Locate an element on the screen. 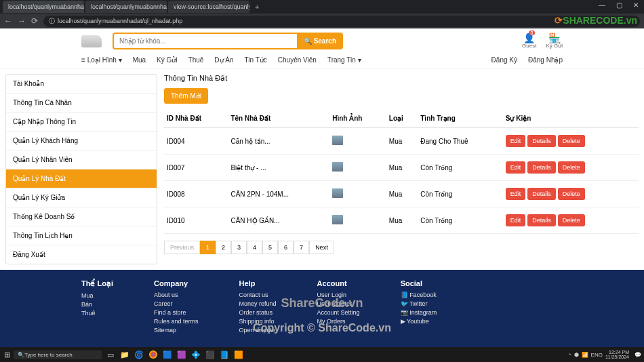 This screenshot has width=644, height=362. nav-category: ≡ Loại Hình ▾ is located at coordinates (102, 60).